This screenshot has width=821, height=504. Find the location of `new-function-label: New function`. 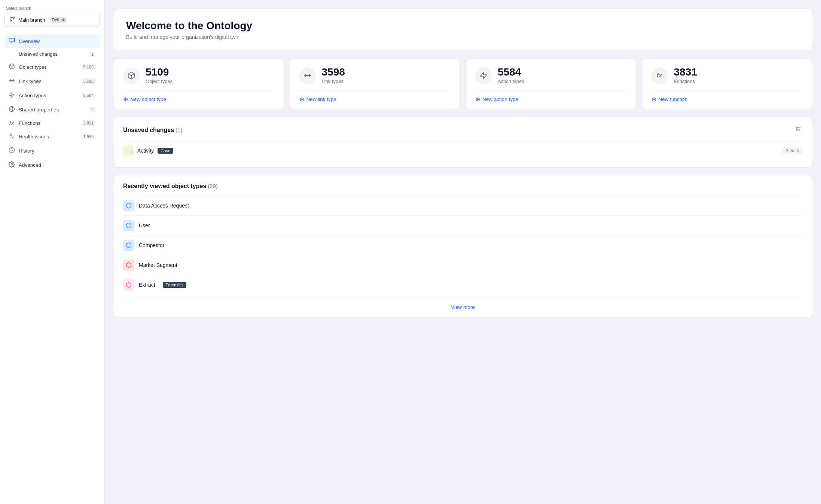

new-function-label: New function is located at coordinates (673, 99).